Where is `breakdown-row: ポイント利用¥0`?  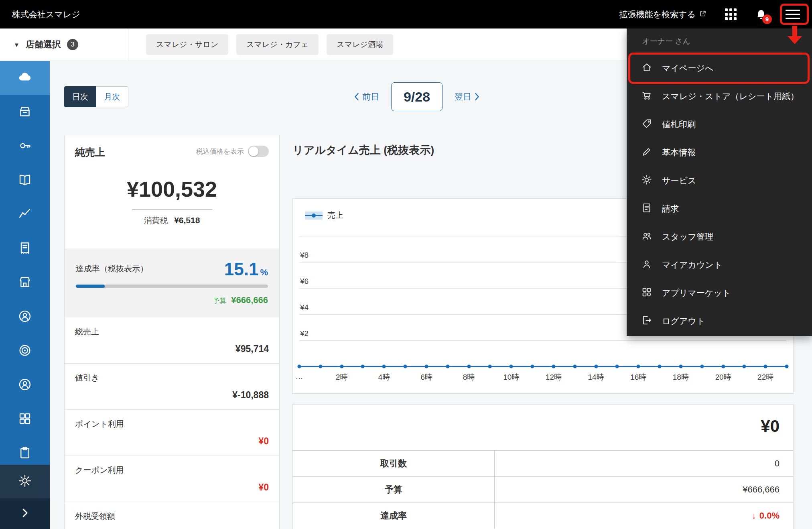 breakdown-row: ポイント利用¥0 is located at coordinates (172, 433).